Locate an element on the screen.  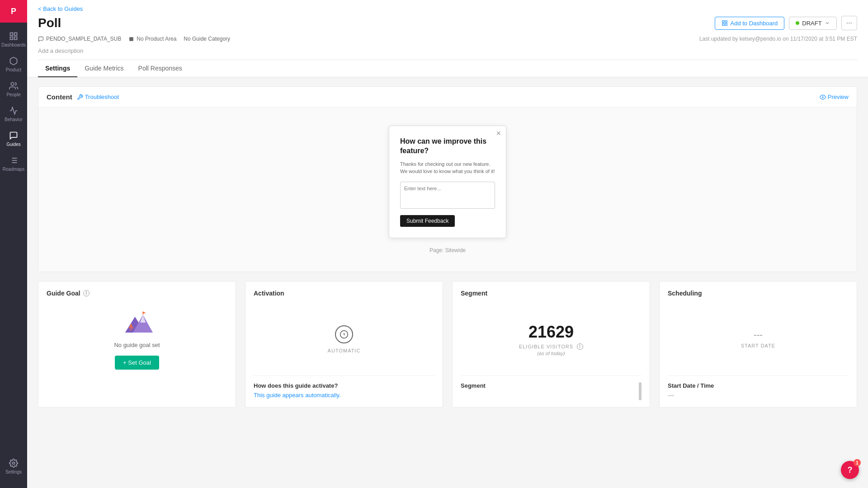
tab-guide-metrics: Guide Metrics is located at coordinates (104, 69).